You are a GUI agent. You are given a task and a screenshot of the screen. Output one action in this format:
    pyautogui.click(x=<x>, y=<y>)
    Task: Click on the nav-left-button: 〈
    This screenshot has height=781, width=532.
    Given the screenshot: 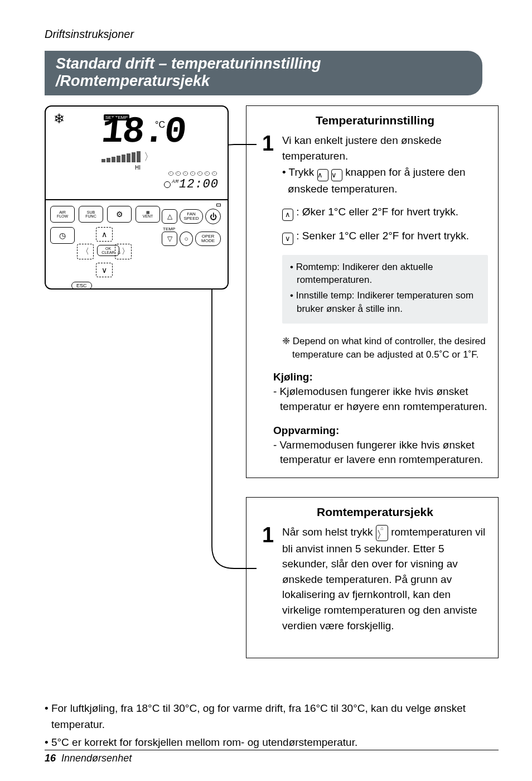 What is the action you would take?
    pyautogui.click(x=85, y=252)
    